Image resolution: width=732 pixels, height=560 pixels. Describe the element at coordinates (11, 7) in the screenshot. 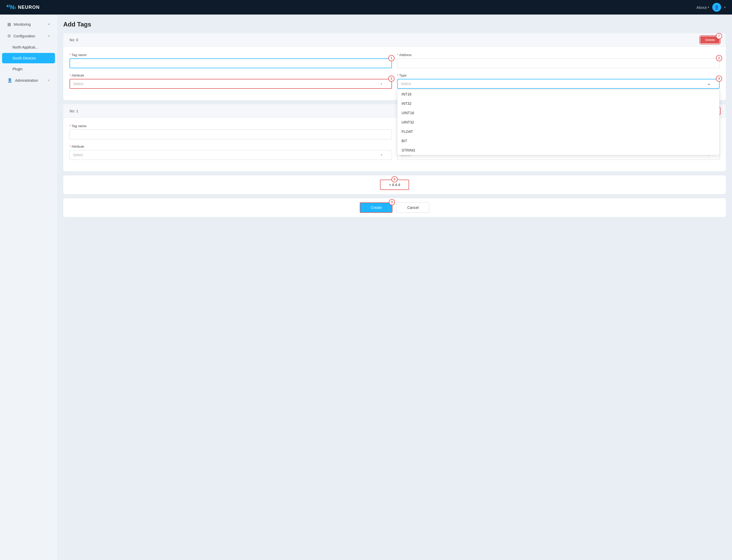

I see `logo: ⁴ᴵNₗ` at that location.